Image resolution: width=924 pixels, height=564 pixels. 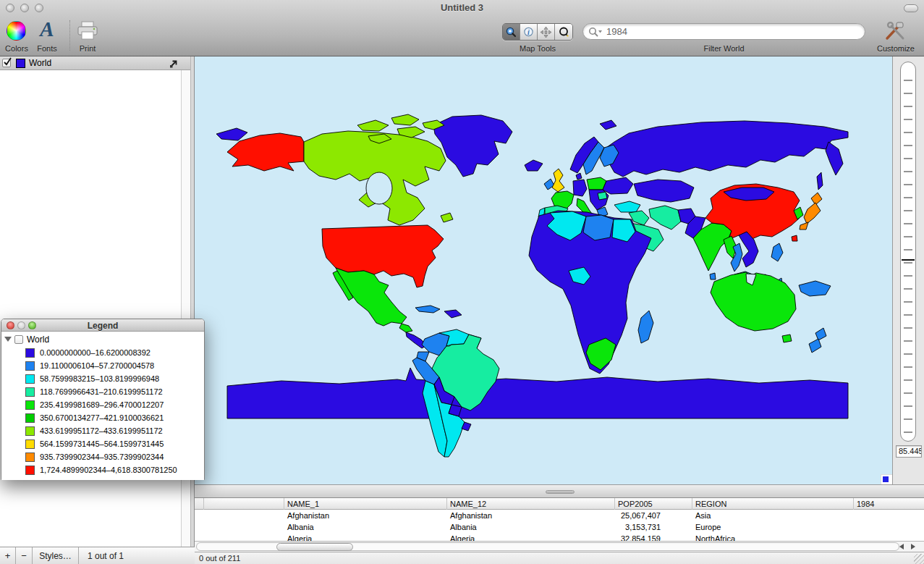 I want to click on map-region-japan-south, so click(x=804, y=226).